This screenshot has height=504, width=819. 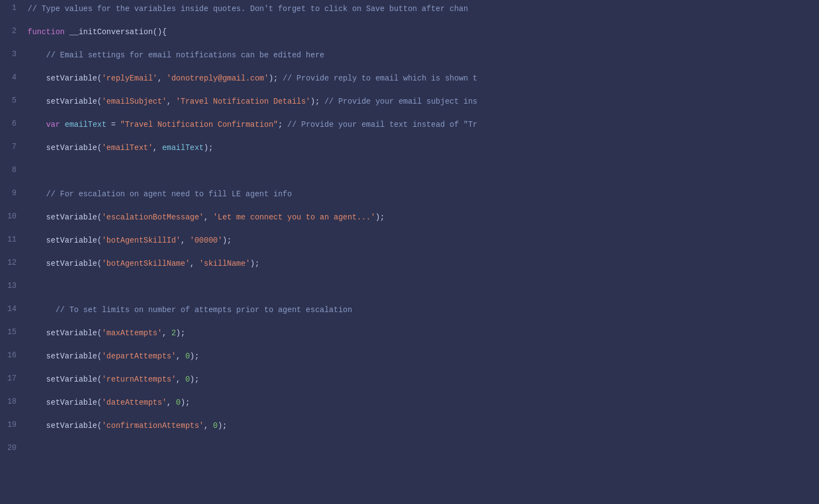 What do you see at coordinates (423, 55) in the screenshot?
I see `line-content: // Email settings for email notification…` at bounding box center [423, 55].